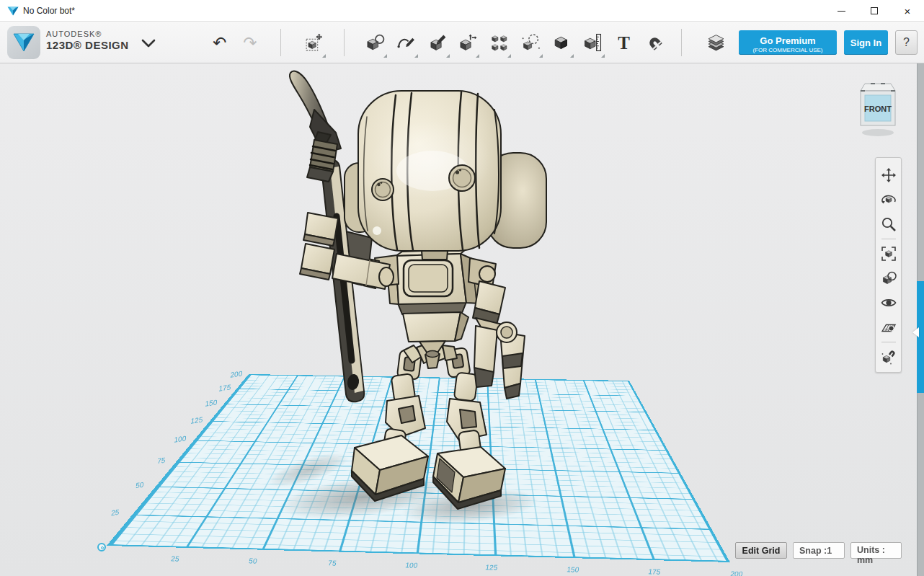 This screenshot has height=576, width=924. What do you see at coordinates (624, 43) in the screenshot?
I see `text-icon: T` at bounding box center [624, 43].